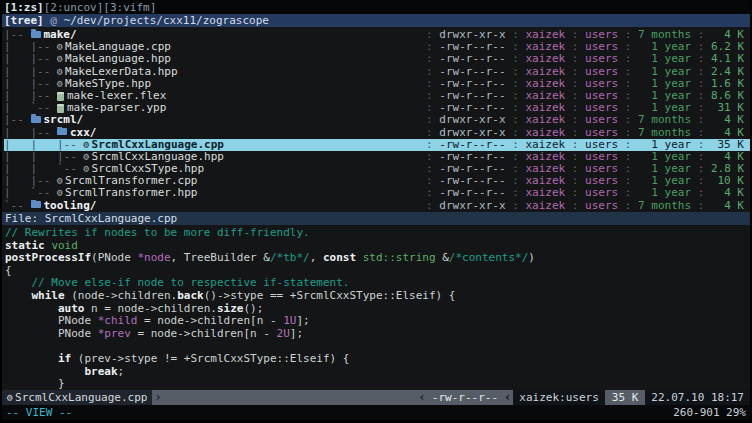 The height and width of the screenshot is (423, 752). What do you see at coordinates (158, 157) in the screenshot?
I see `file-name: SrcmlCxxLanguage.hpp` at bounding box center [158, 157].